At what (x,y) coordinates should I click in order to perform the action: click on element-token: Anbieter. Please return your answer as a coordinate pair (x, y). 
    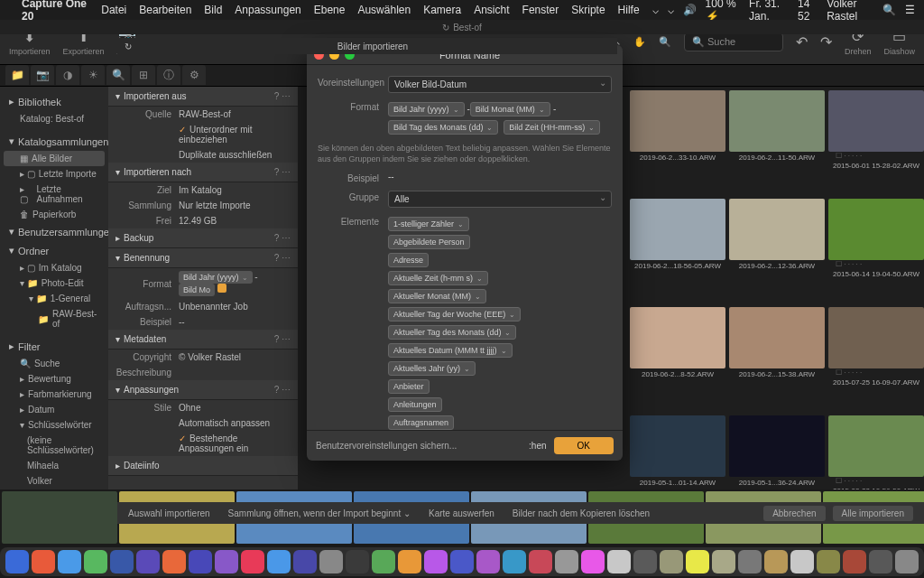
    Looking at the image, I should click on (409, 387).